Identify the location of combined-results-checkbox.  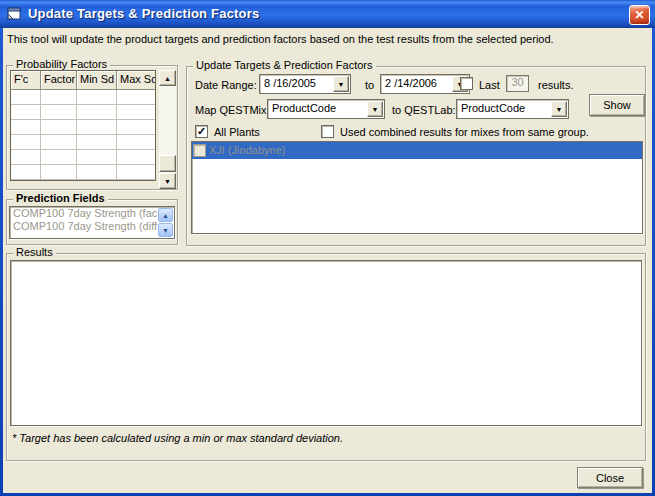
(328, 132).